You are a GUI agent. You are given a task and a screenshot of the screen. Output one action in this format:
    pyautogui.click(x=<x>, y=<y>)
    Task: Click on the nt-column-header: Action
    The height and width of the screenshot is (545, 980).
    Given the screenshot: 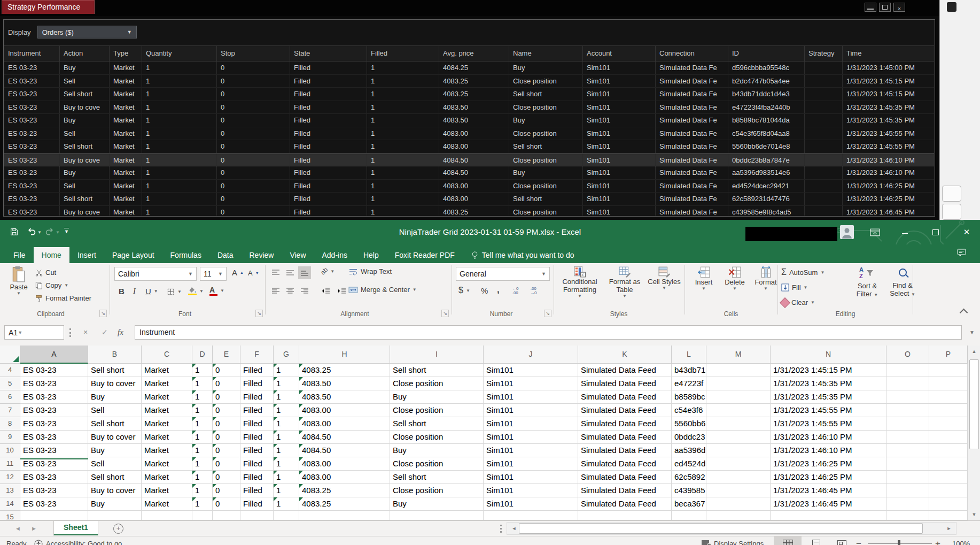 What is the action you would take?
    pyautogui.click(x=84, y=53)
    